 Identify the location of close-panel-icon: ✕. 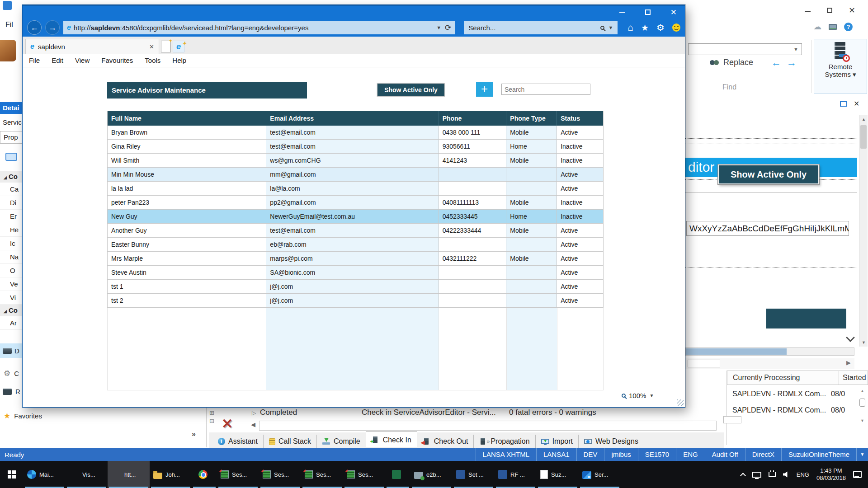
(856, 104).